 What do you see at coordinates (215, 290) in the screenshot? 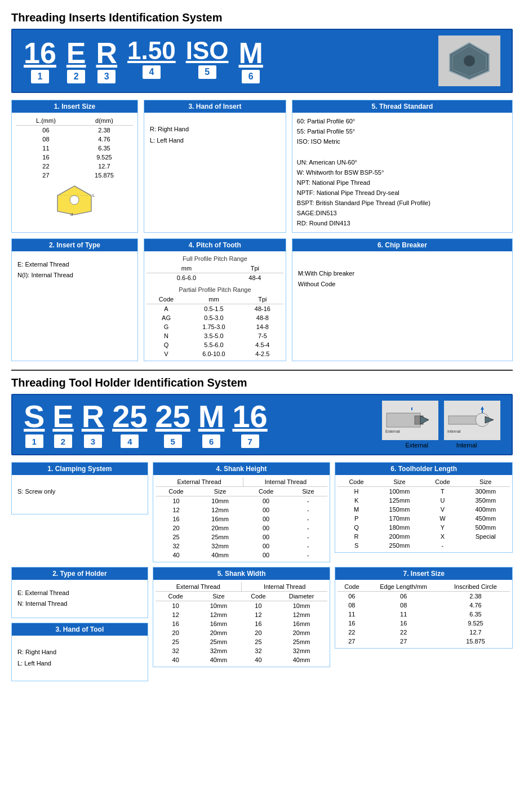
I see `partial-profile-label: Partial Profile Pitch Range` at bounding box center [215, 290].